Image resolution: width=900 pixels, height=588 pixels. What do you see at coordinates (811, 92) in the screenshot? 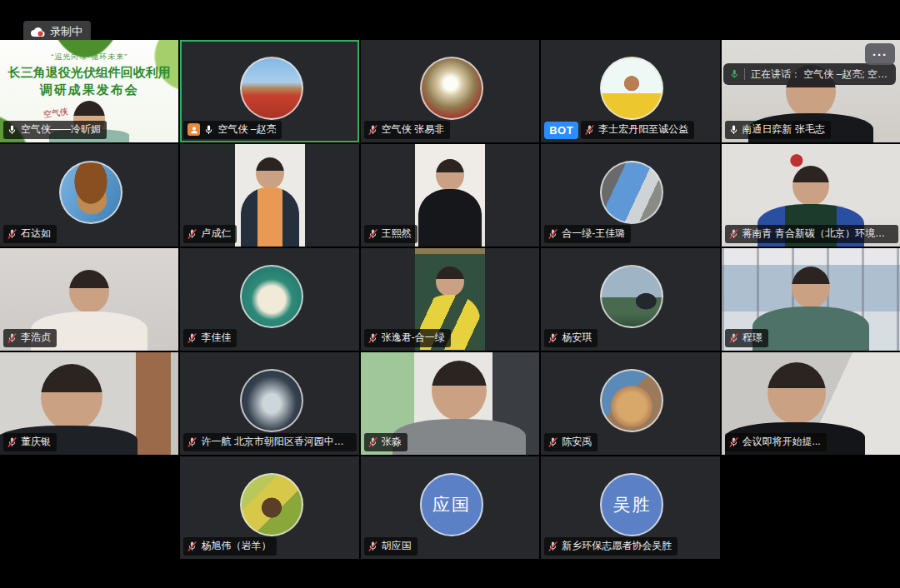
I see `participant-tile: ··· 正在讲话： 空气侠 –赵亮; 空气... 南通日弈新 张毛志` at bounding box center [811, 92].